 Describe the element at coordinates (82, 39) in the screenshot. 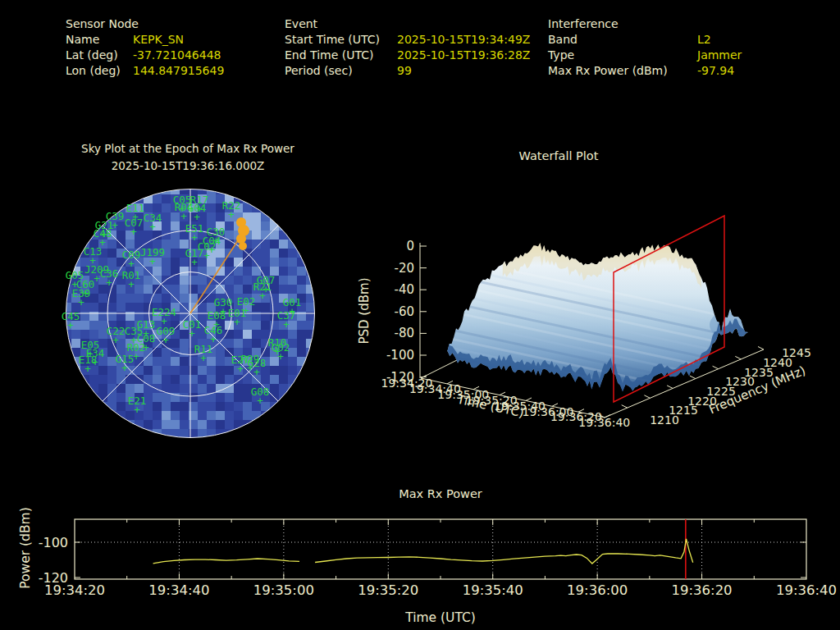

I see `sensor-name-label: Name` at that location.